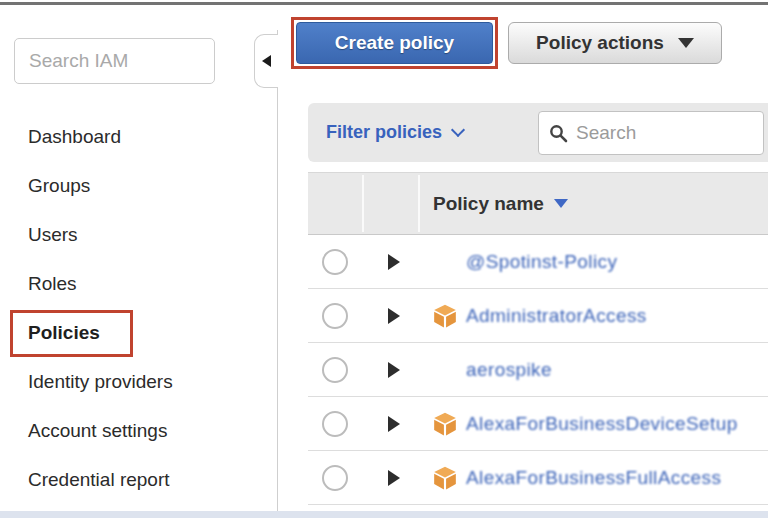  I want to click on table-row: @Spotinst-Policy, so click(538, 262).